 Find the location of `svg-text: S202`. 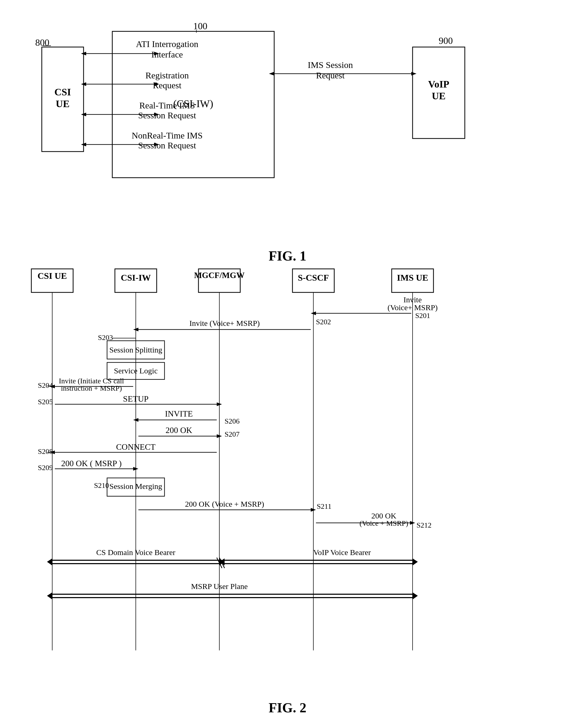

svg-text: S202 is located at coordinates (324, 322).